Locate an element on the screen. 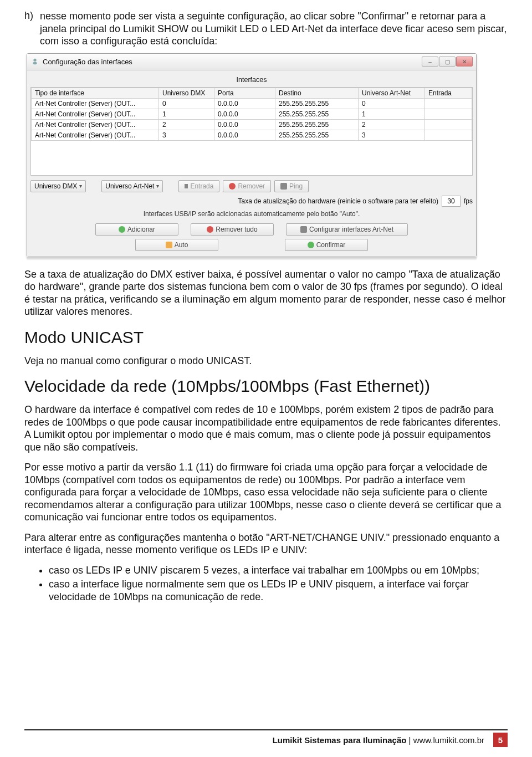 Image resolution: width=532 pixels, height=757 pixels. artnet-icon is located at coordinates (304, 229).